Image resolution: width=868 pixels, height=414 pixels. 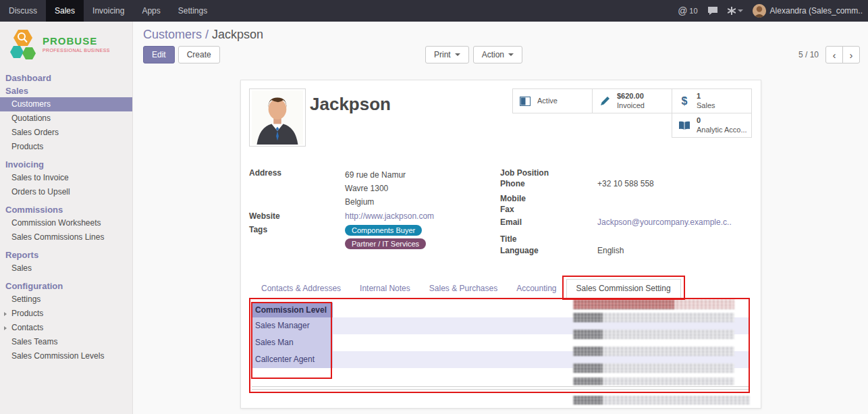 What do you see at coordinates (66, 342) in the screenshot?
I see `sidebar-item-sales-teams: Sales Teams` at bounding box center [66, 342].